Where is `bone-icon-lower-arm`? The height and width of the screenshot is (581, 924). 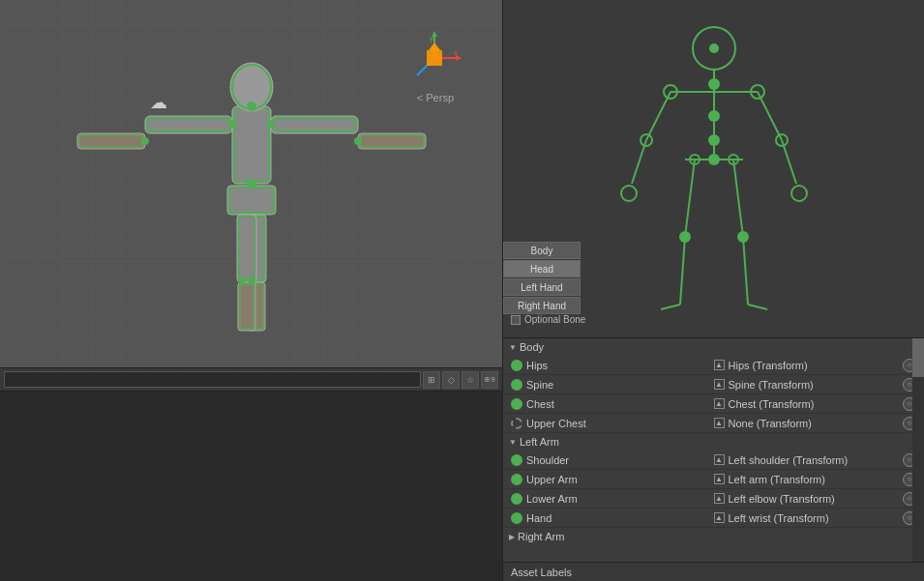
bone-icon-lower-arm is located at coordinates (517, 499).